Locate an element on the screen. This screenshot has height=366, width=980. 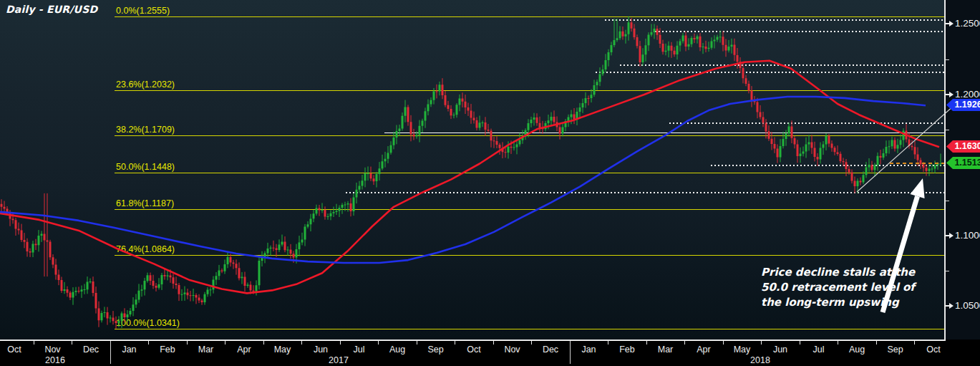
price-axis-label: 1.2500 is located at coordinates (968, 24).